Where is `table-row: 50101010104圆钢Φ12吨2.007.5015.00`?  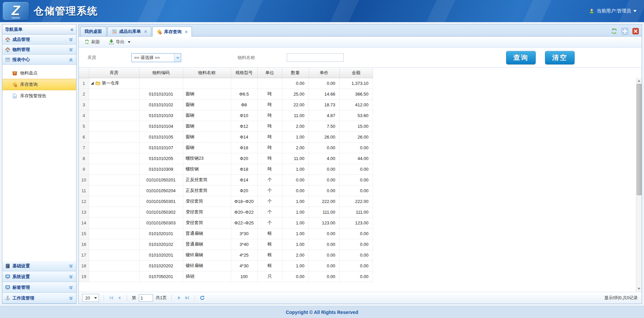
table-row: 50101010104圆钢Φ12吨2.007.5015.00 is located at coordinates (226, 126).